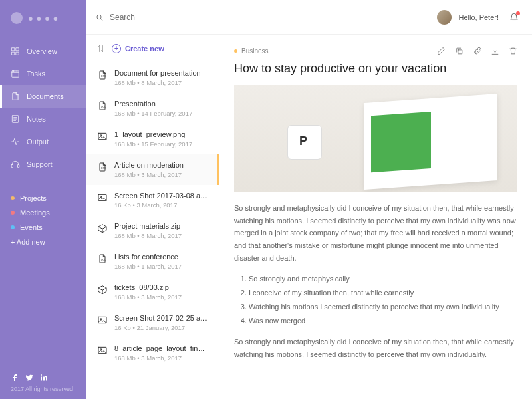 The image size is (532, 399). Describe the element at coordinates (153, 108) in the screenshot. I see `document-item: DOCPresentation168 Mb • 14 February, 201…` at that location.